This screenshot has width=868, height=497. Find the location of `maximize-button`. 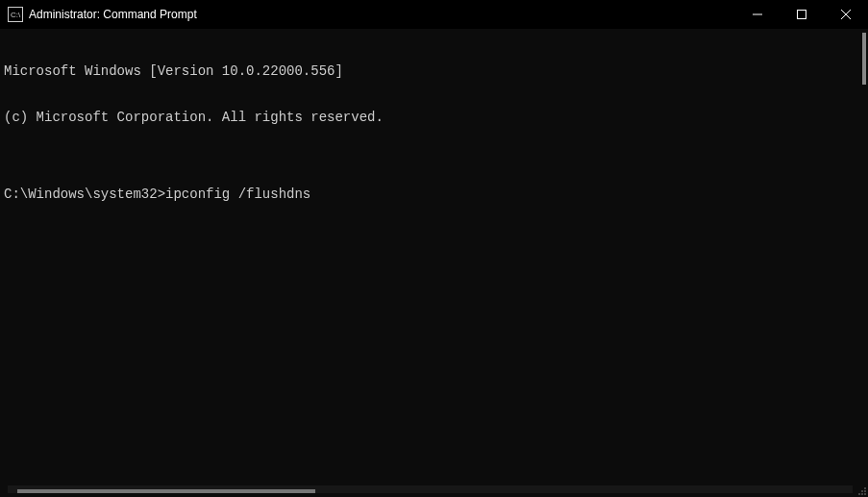

maximize-button is located at coordinates (802, 14).